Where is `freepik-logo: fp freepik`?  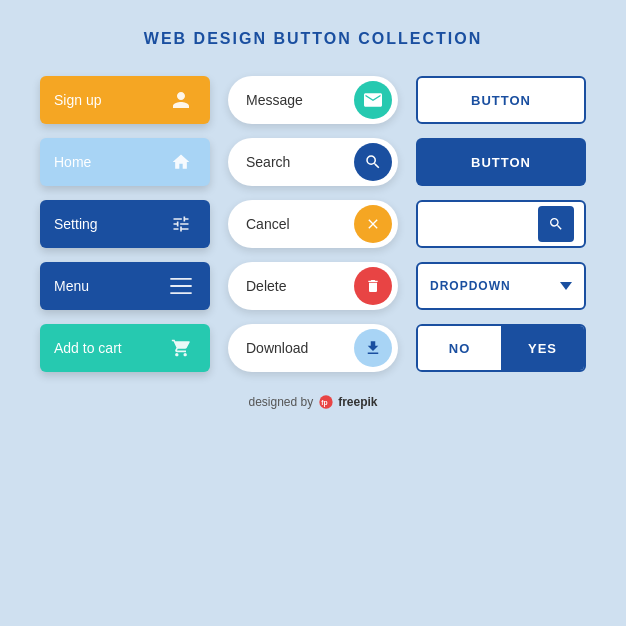
freepik-logo: fp freepik is located at coordinates (348, 402).